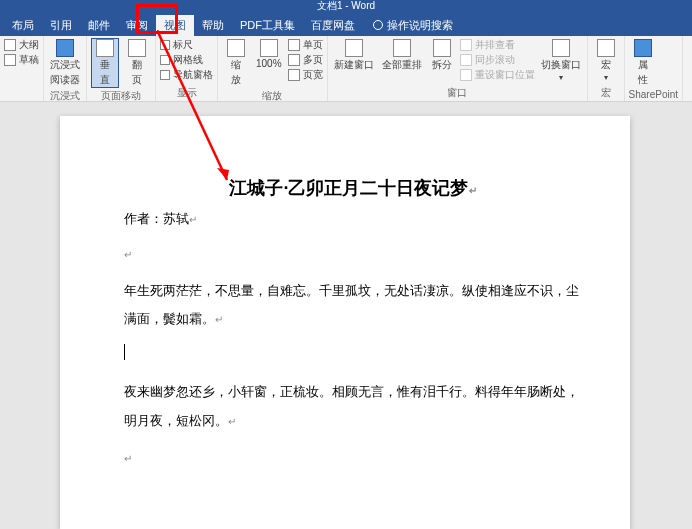 The image size is (692, 529). Describe the element at coordinates (402, 56) in the screenshot. I see `arrange-all-button: 全部重排` at that location.